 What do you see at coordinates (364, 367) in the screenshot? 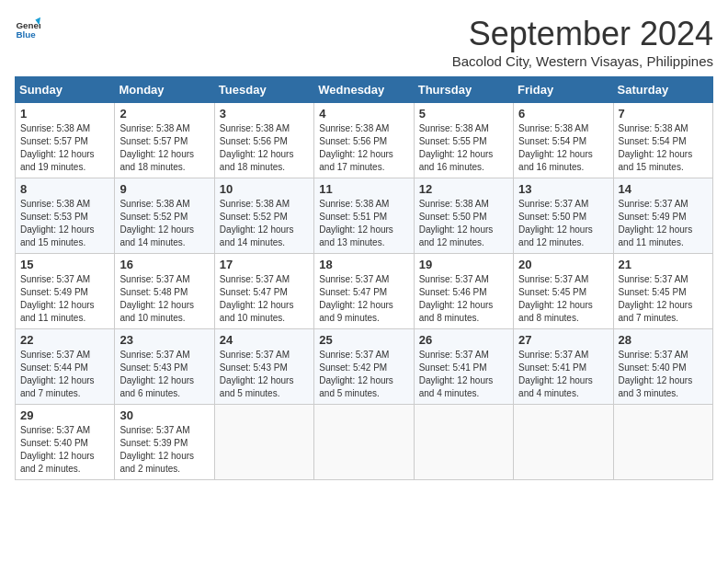
I see `calendar-week-row-4: 22Sunrise: 5:37 AM Sunset: 5:44 PM Dayli…` at bounding box center [364, 367].